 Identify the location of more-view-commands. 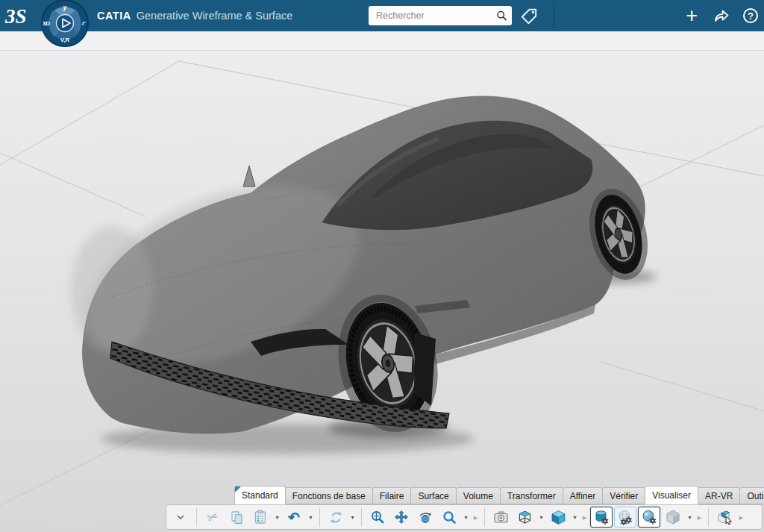
(476, 517).